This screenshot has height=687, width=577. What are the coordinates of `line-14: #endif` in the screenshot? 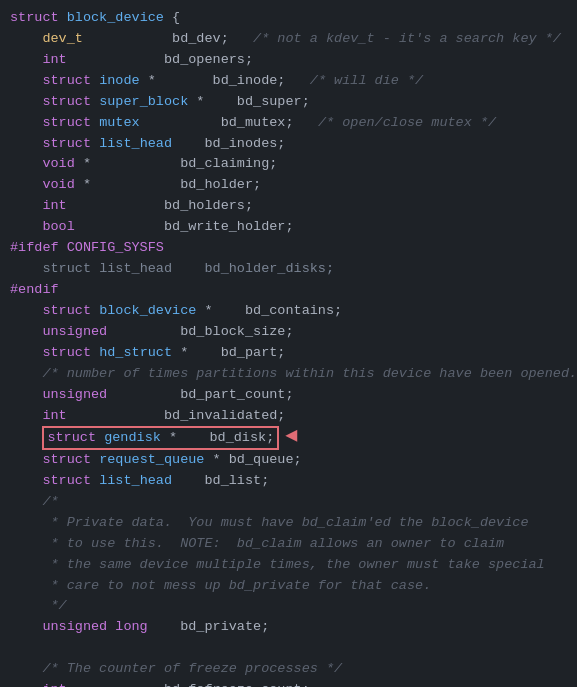 It's located at (288, 290).